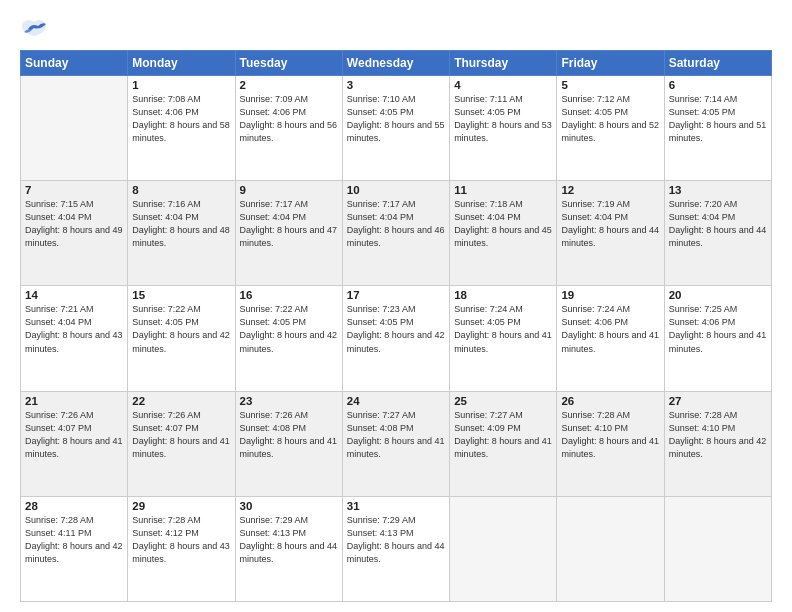 The width and height of the screenshot is (792, 612). Describe the element at coordinates (396, 329) in the screenshot. I see `day-info: Sunrise: 7:23 AMSunset: 4:05 PMDaylight:…` at that location.